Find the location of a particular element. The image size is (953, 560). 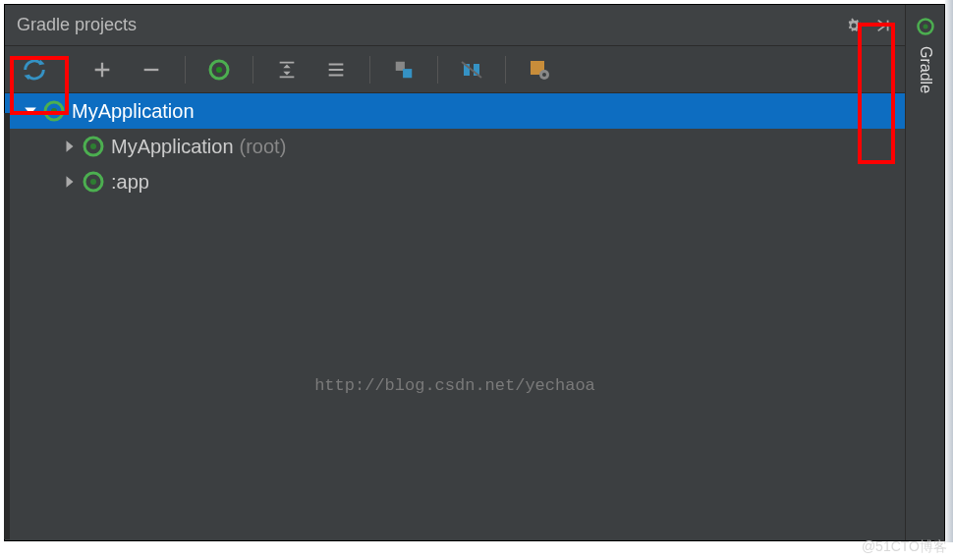

chevron-down-icon is located at coordinates (30, 111).